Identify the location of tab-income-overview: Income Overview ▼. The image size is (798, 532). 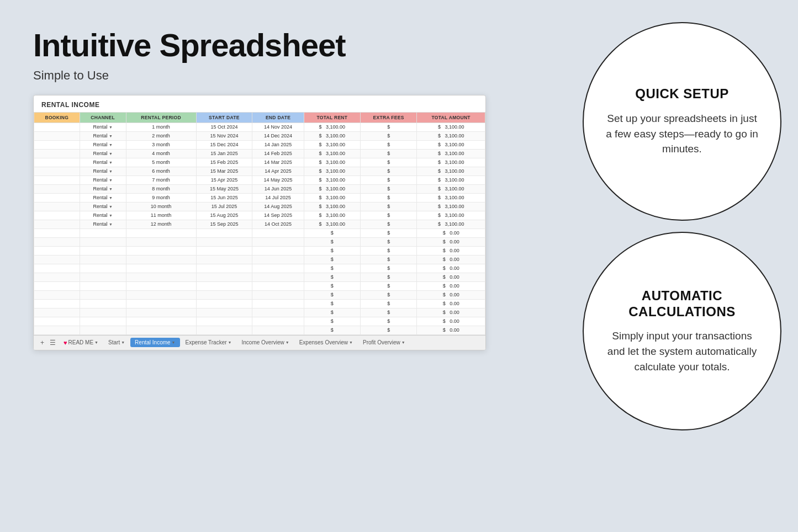
(266, 342).